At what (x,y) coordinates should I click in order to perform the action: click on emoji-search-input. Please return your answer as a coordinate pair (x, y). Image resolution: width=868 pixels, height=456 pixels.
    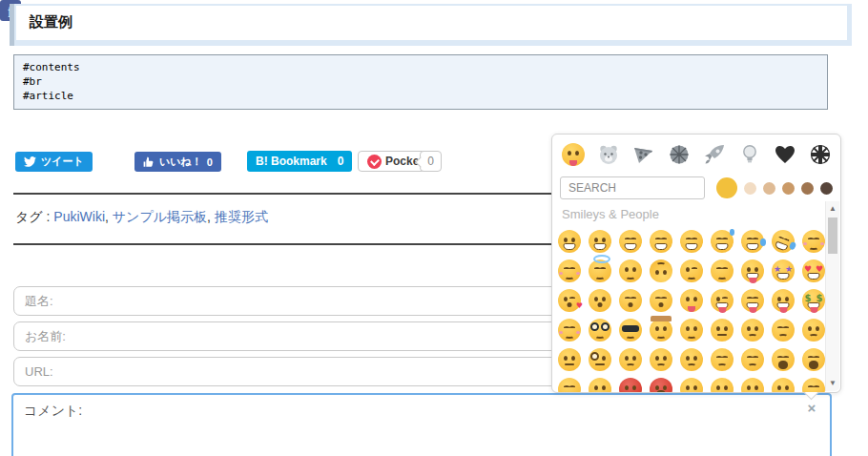
    Looking at the image, I should click on (632, 188).